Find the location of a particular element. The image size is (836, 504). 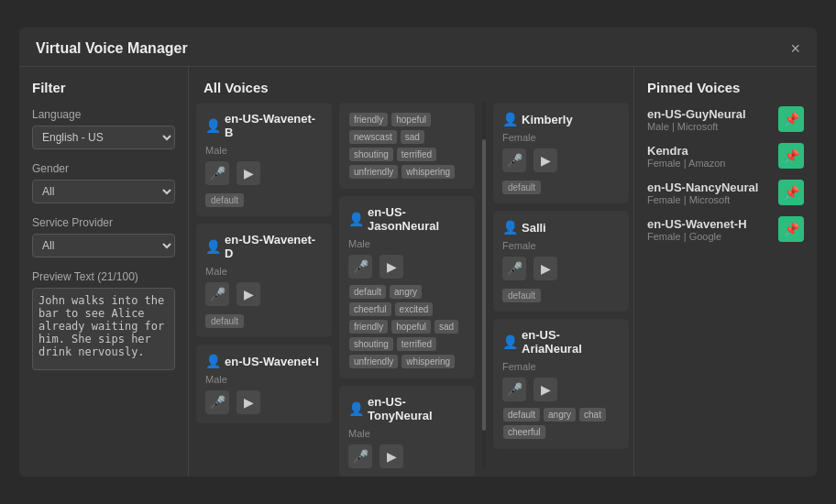

language-filter-group: Language English - US is located at coordinates (104, 128).